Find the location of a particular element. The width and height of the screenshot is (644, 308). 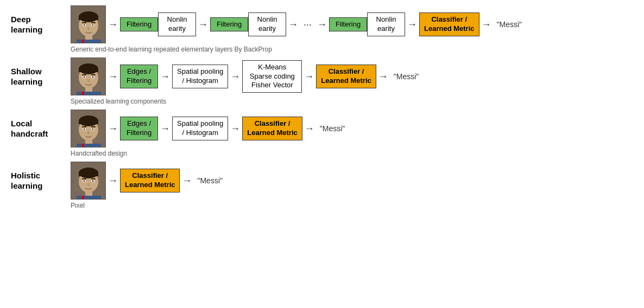

pipeline-row-2: Local handcraft →Edges / Filtering→Spati… is located at coordinates (322, 129).